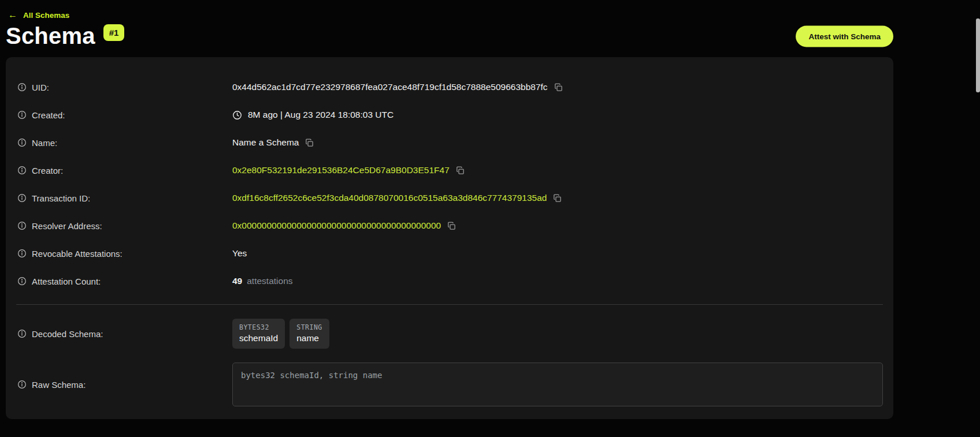 The height and width of the screenshot is (437, 980). I want to click on attestation-count-value: 49, so click(237, 281).